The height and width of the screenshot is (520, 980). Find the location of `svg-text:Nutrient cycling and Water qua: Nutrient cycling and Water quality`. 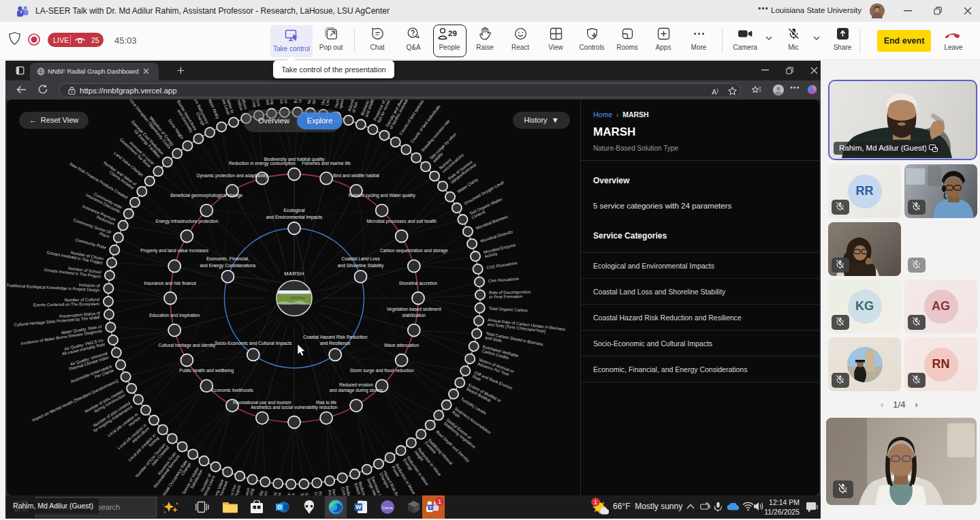

svg-text:Nutrient cycling and Water qua: Nutrient cycling and Water quality is located at coordinates (383, 196).